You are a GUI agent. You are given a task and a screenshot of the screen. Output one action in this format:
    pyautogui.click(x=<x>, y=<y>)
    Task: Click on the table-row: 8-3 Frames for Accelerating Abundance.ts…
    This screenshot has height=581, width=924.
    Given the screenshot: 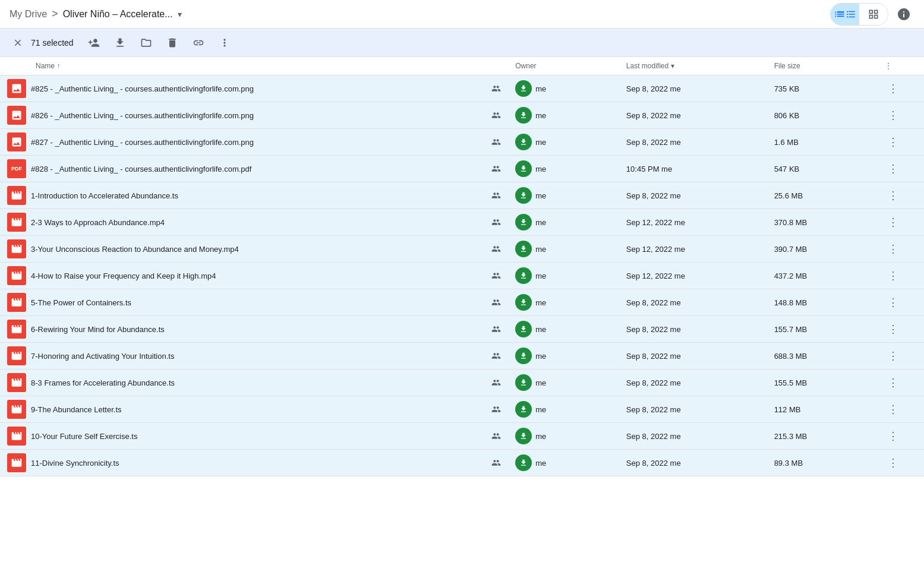 What is the action you would take?
    pyautogui.click(x=462, y=383)
    